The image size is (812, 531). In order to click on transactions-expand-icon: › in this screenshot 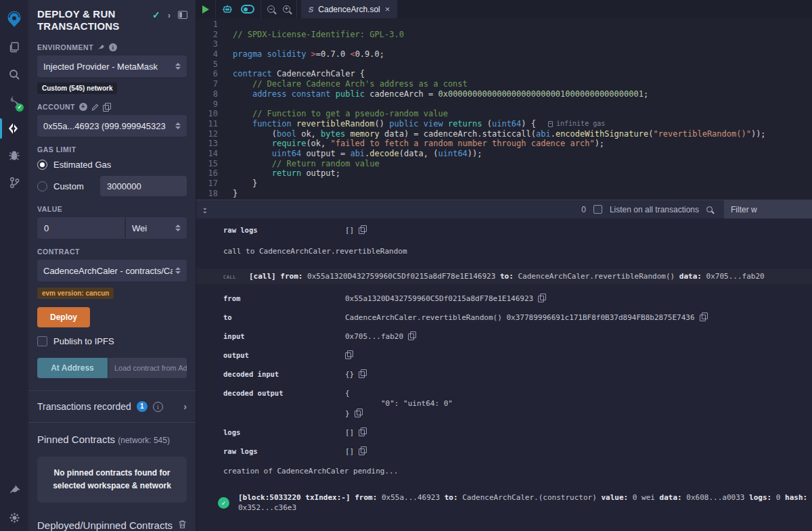, I will do `click(185, 407)`.